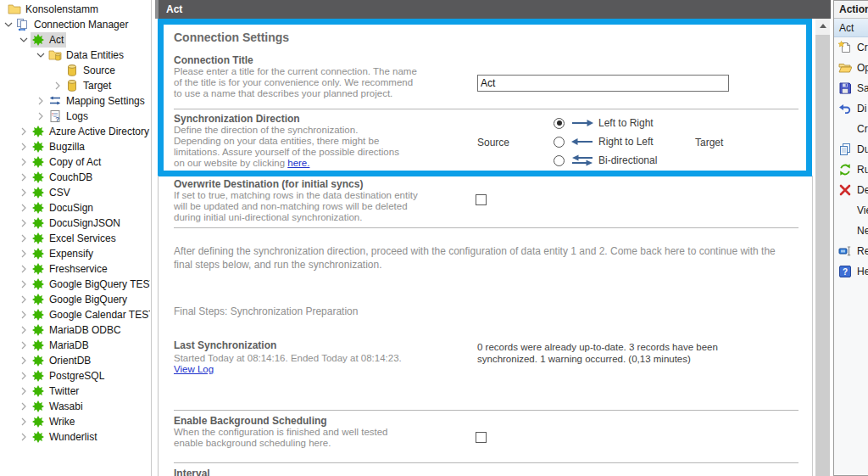 This screenshot has height=476, width=868. I want to click on tree-splitter, so click(151, 238).